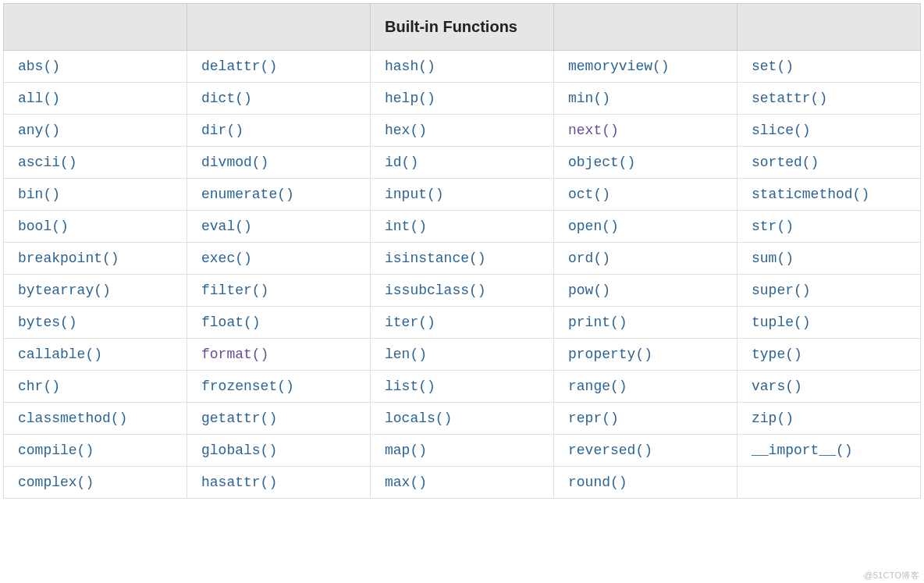 The image size is (924, 583). Describe the element at coordinates (410, 98) in the screenshot. I see `function-link: help()` at that location.